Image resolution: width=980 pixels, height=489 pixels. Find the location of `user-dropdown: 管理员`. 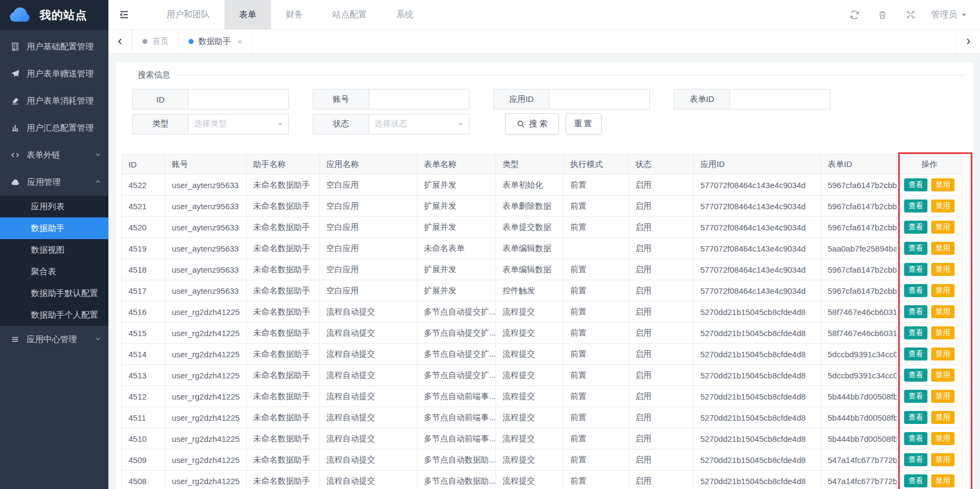

user-dropdown: 管理员 is located at coordinates (949, 15).